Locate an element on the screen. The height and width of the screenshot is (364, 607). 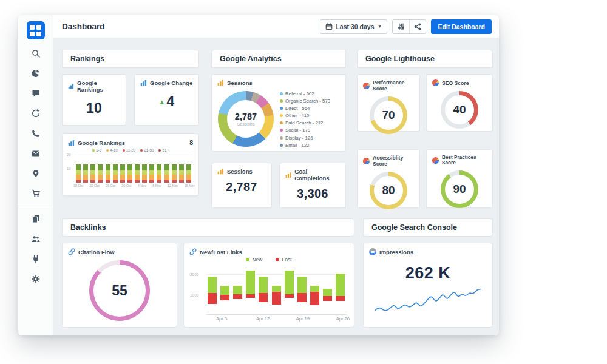
date-range-label: Last 30 days is located at coordinates (354, 27).